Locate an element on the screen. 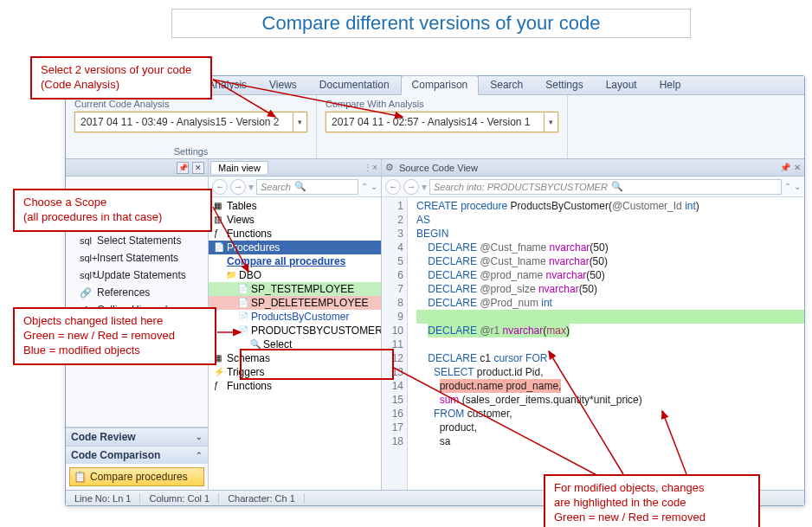 This screenshot has width=812, height=527. code-line: FROM customer, is located at coordinates (610, 414).